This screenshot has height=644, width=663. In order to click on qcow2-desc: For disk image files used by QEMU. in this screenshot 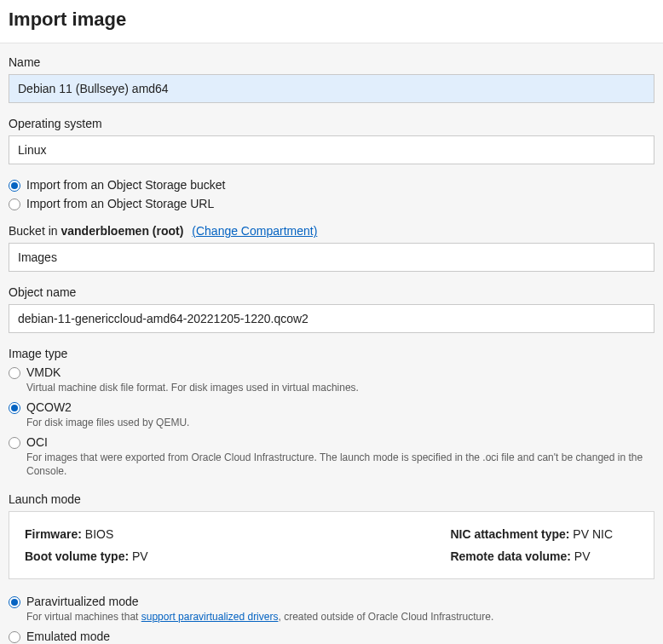, I will do `click(341, 423)`.